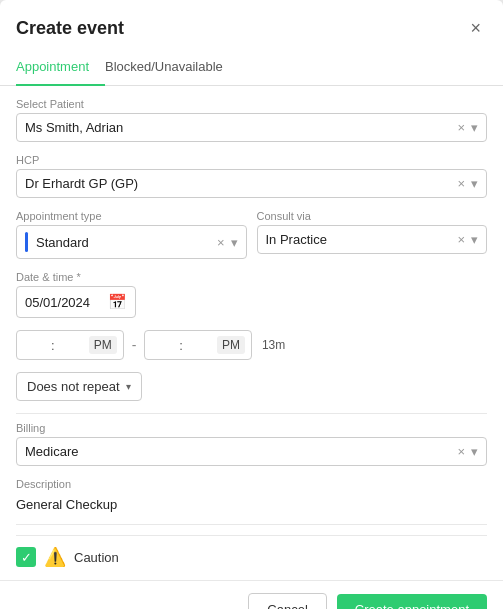  I want to click on end-min-input: 53, so click(198, 346).